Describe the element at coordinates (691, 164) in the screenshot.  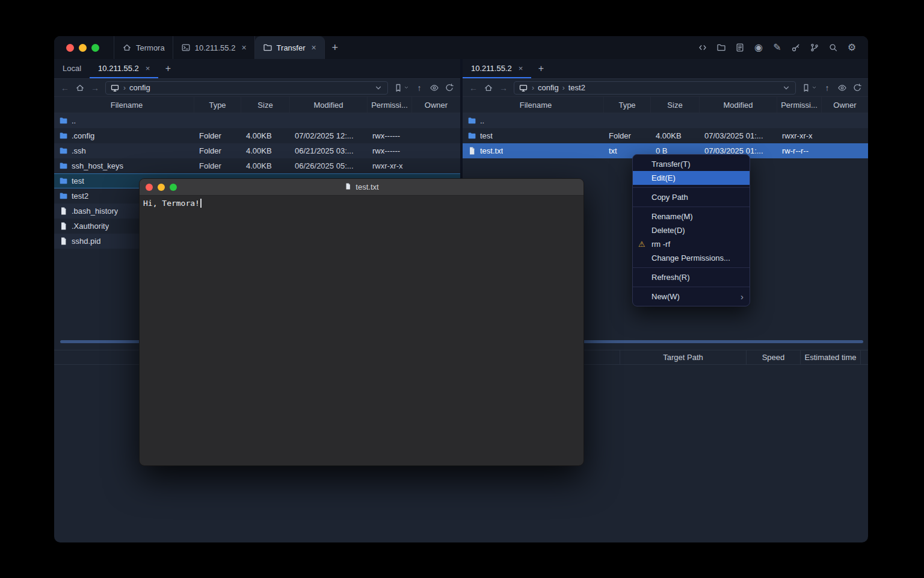
I see `menu-item-transfer-t: Transfer(T)` at that location.